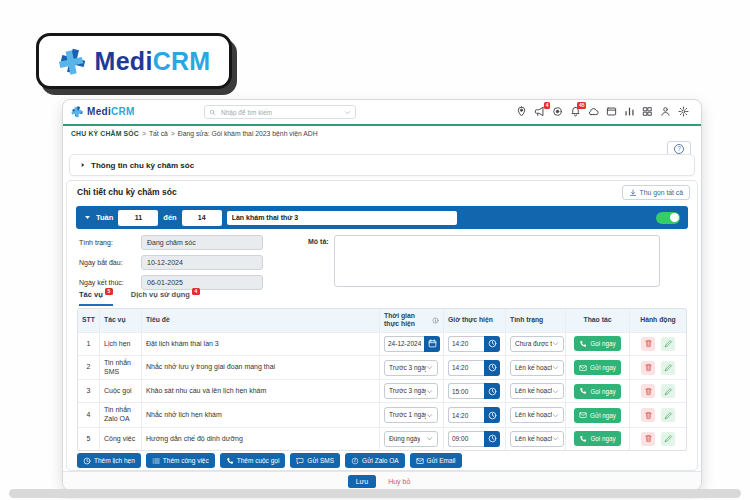 This screenshot has width=750, height=500. I want to click on time-select: Trước 1 ngày, so click(411, 415).